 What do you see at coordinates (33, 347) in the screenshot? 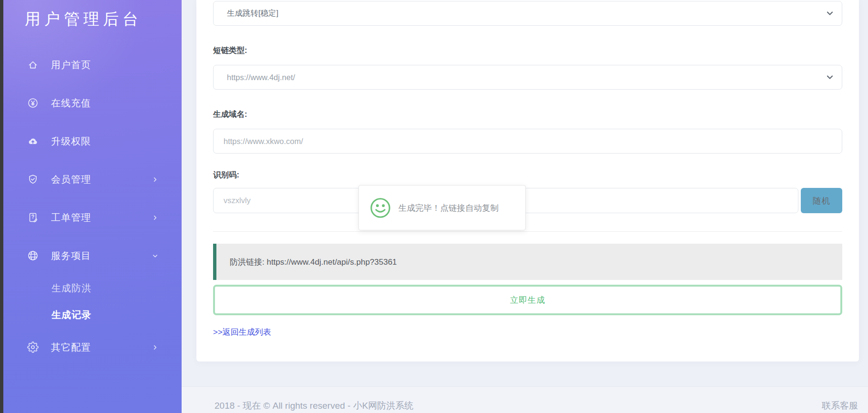
I see `gear-icon` at bounding box center [33, 347].